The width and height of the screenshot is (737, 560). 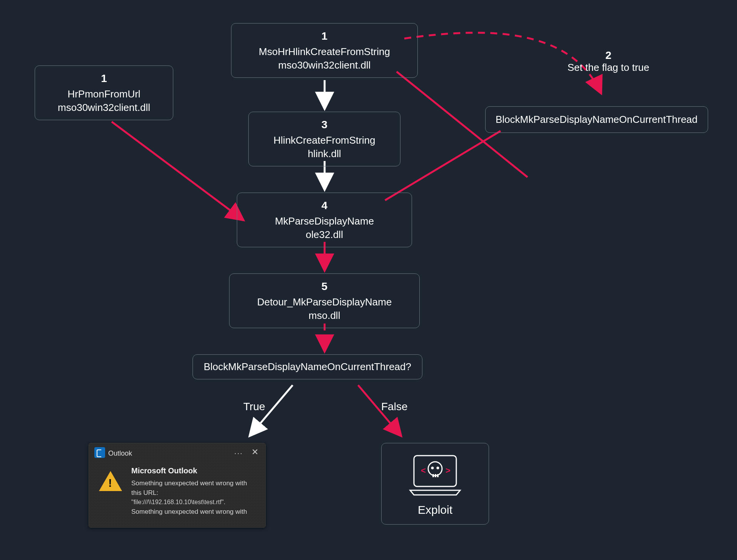 What do you see at coordinates (104, 93) in the screenshot?
I see `node-left-1: 1 HrPmonFromUrl mso30win32client.dll` at bounding box center [104, 93].